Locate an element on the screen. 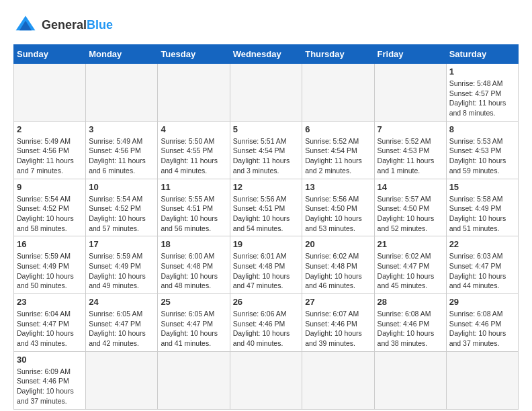  day-info: Sunrise: 6:07 AM Sunset: 4:46 PM Dayligh… is located at coordinates (338, 329).